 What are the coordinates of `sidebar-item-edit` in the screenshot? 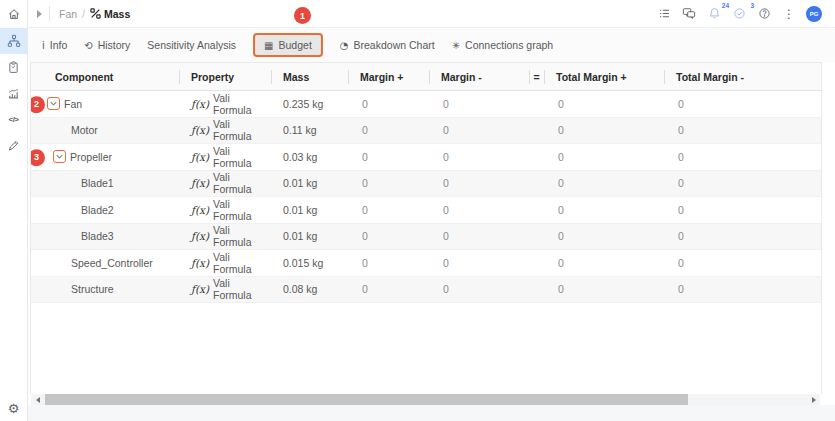 It's located at (14, 145).